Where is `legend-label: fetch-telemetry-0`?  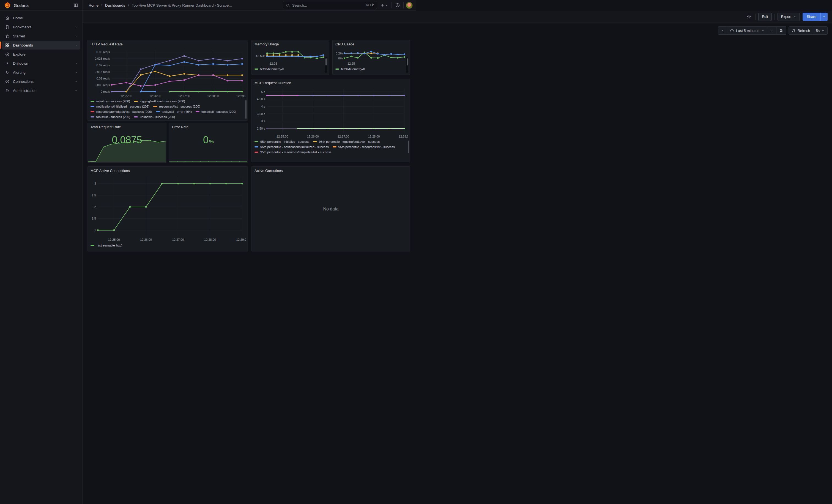
legend-label: fetch-telemetry-0 is located at coordinates (353, 69).